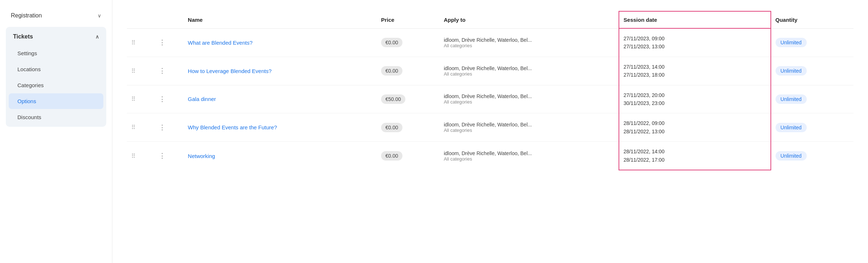 The image size is (868, 263). Describe the element at coordinates (695, 39) in the screenshot. I see `session-date-1: 27/11/2023, 09:00` at that location.